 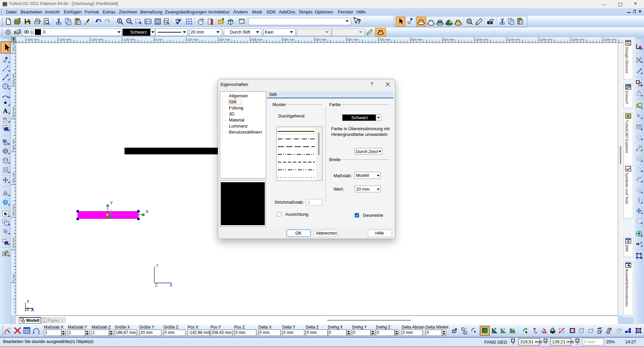 What do you see at coordinates (5, 111) in the screenshot?
I see `svg-text: A` at bounding box center [5, 111].